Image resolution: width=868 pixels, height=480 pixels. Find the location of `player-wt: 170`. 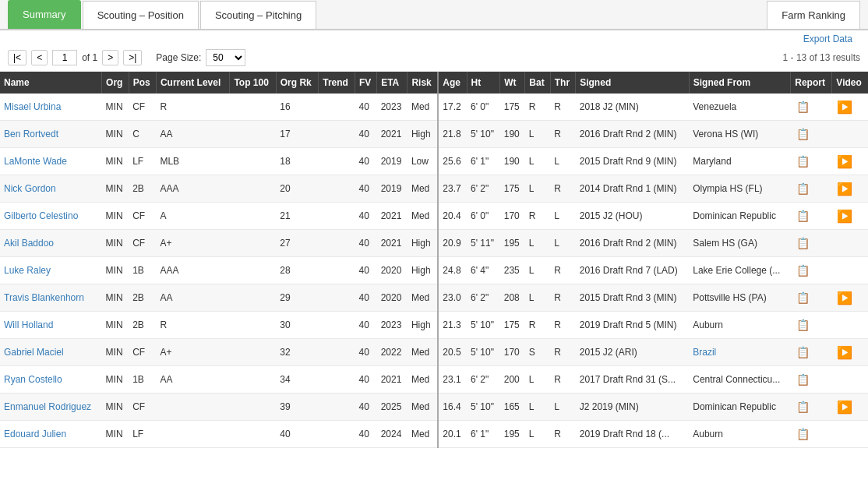

player-wt: 170 is located at coordinates (513, 352).